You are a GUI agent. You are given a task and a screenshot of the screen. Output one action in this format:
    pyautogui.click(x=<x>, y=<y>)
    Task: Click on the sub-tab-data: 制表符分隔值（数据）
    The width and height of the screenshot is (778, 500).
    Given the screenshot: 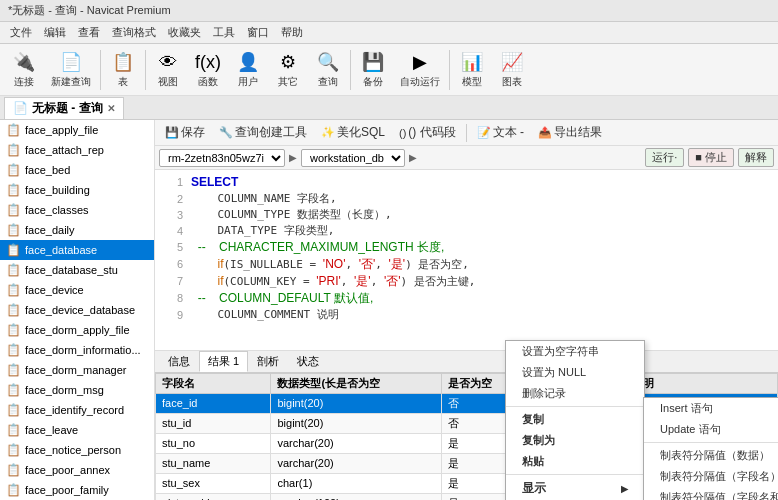 What is the action you would take?
    pyautogui.click(x=711, y=456)
    